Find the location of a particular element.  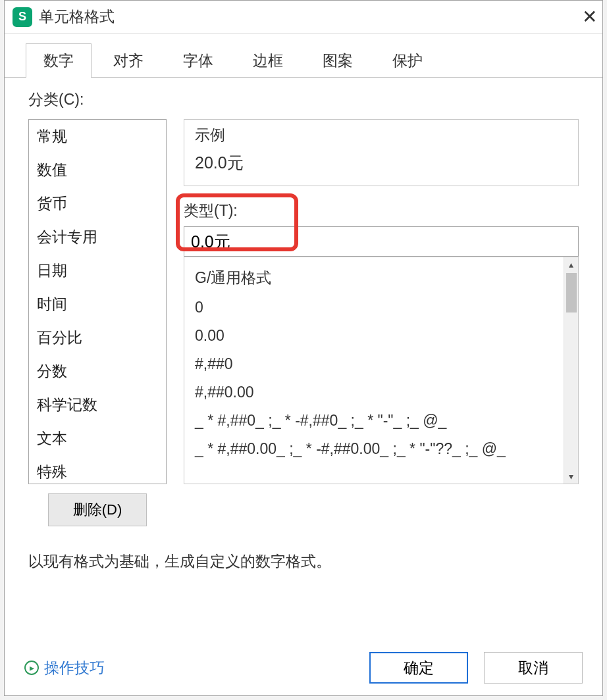

tab-protection: 保护 is located at coordinates (408, 61).